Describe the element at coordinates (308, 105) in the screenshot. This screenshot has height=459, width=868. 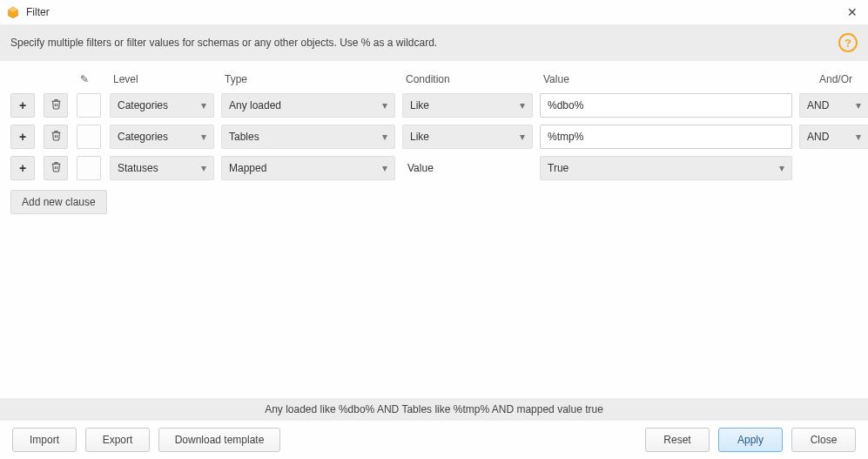
I see `type-dropdown: Any loaded▾` at that location.